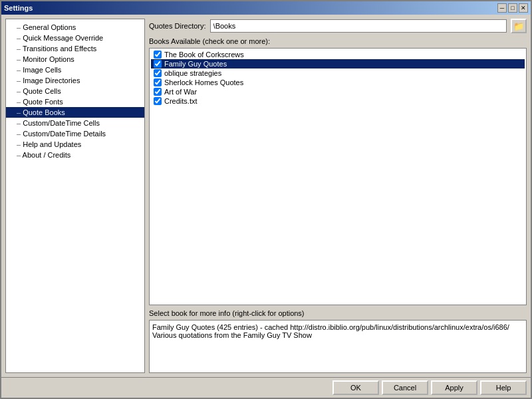 This screenshot has height=399, width=532. Describe the element at coordinates (75, 134) in the screenshot. I see `sidebar-item-10: Custom/DateTime Details` at that location.